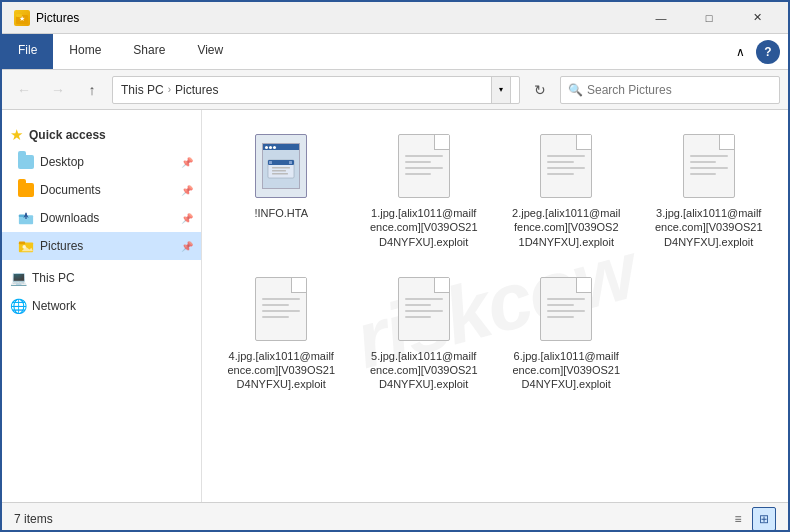 This screenshot has height=532, width=790. I want to click on documents-label: Documents, so click(108, 190).